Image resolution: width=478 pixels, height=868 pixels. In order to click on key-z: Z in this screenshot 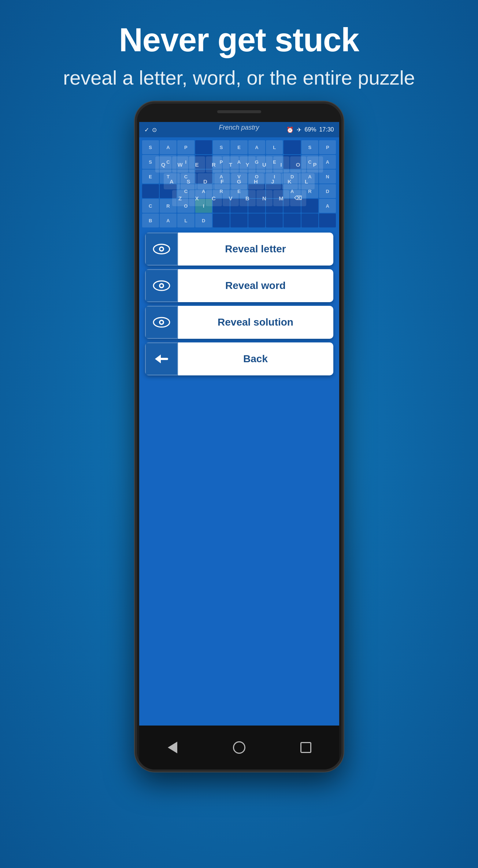, I will do `click(180, 198)`.